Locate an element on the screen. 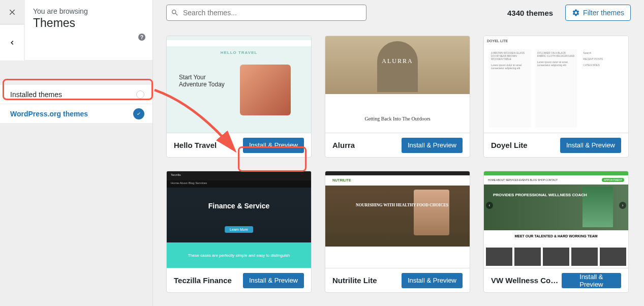 The image size is (644, 306). toolbar: 4340 themes Filter themes is located at coordinates (398, 13).